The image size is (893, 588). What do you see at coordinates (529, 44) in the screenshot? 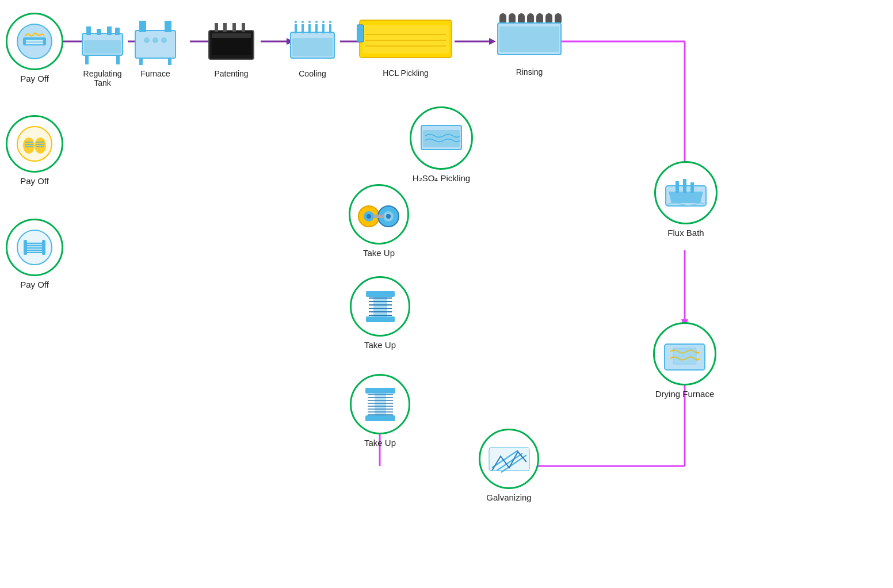
I see `rinsing-node: Rinsing` at bounding box center [529, 44].